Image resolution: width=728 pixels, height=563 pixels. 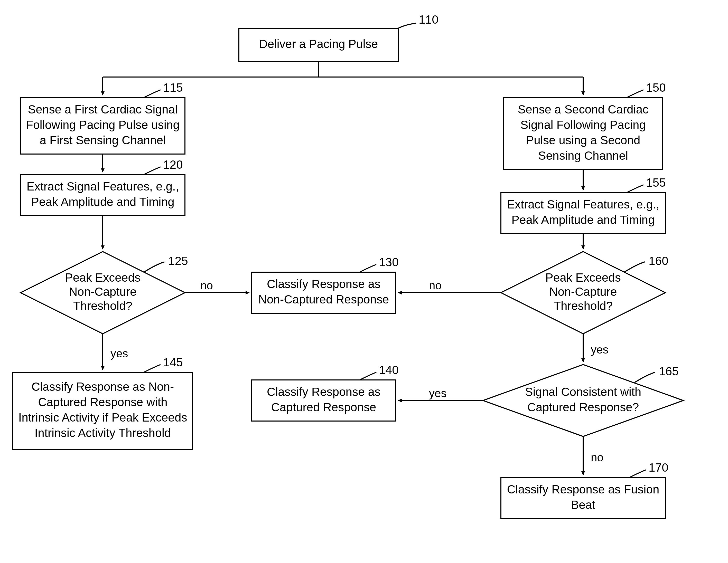 I want to click on ref-150: 150, so click(x=656, y=88).